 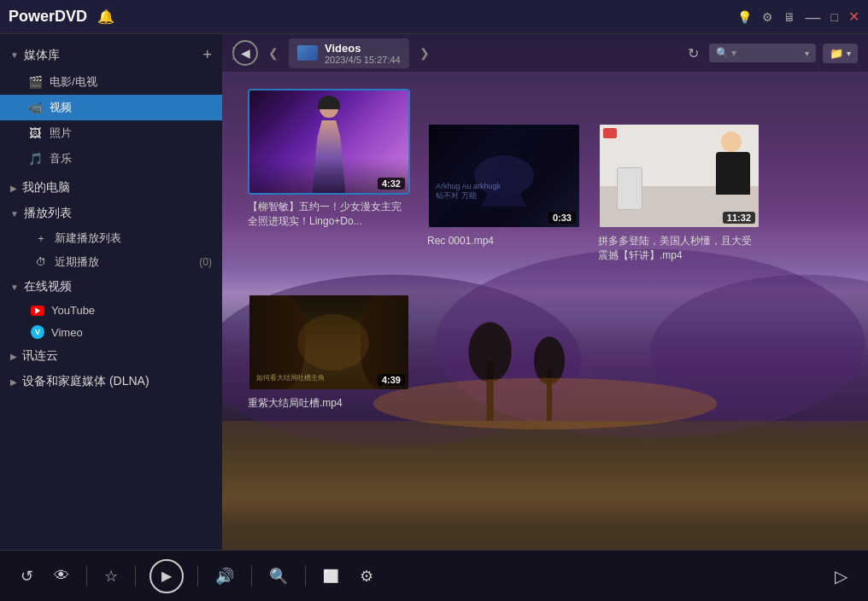 I want to click on sidebar-item-photos: 🖼 照片, so click(x=111, y=133).